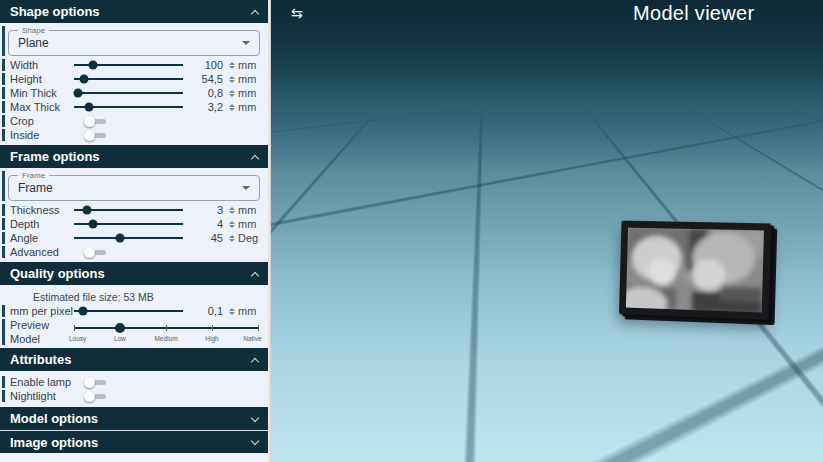 The image size is (823, 462). I want to click on preview-model-labels: Preview Model, so click(42, 333).